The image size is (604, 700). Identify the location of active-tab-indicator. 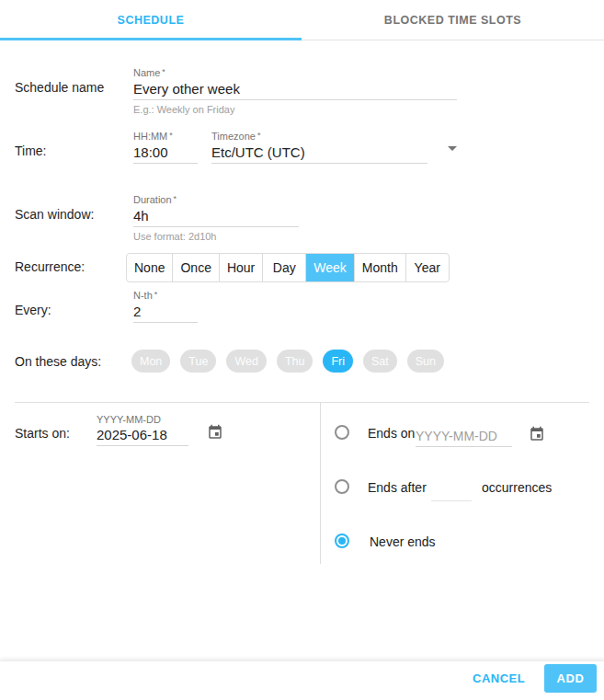
(151, 39).